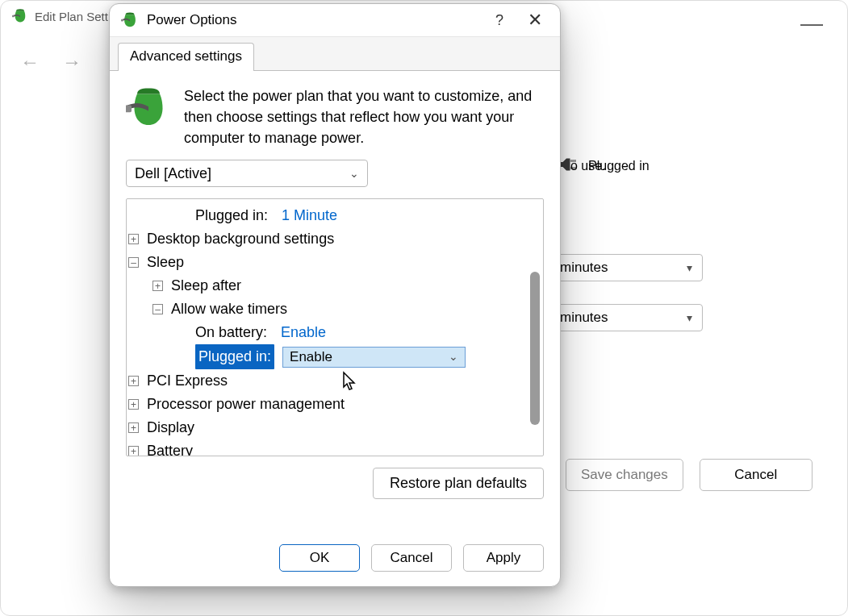  What do you see at coordinates (812, 23) in the screenshot?
I see `minimize-button: —` at bounding box center [812, 23].